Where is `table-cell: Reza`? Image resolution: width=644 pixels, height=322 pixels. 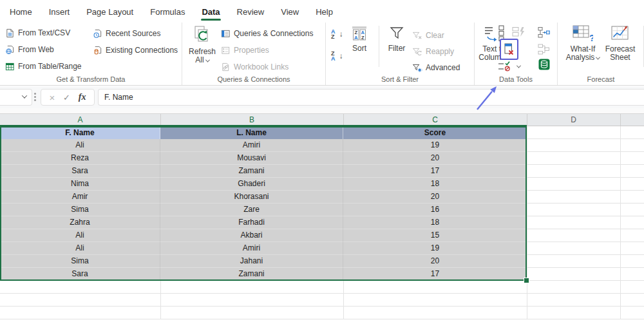
table-cell: Reza is located at coordinates (80, 158).